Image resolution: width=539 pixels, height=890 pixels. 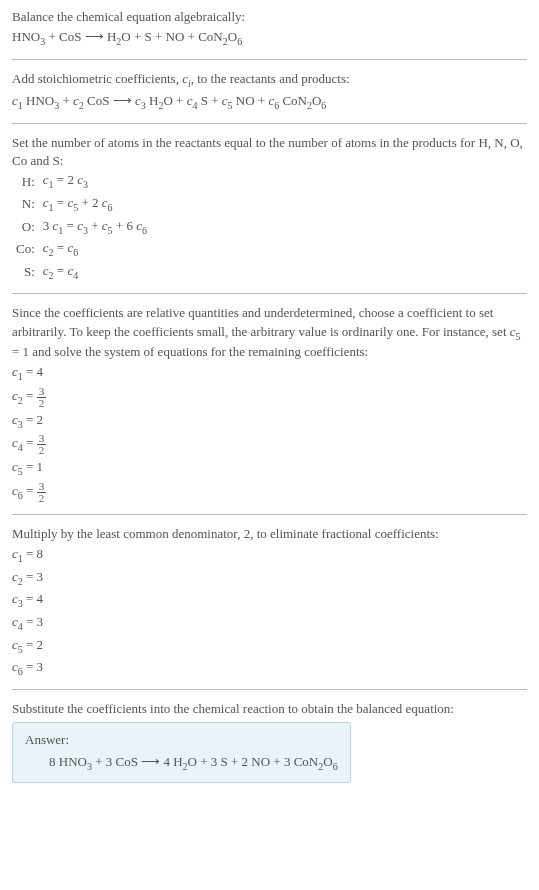 What do you see at coordinates (270, 612) in the screenshot?
I see `coeff-list: c1 = 8 c2 = 3 c3 = 4 c4 = 3 c5 = 2 c6 = …` at bounding box center [270, 612].